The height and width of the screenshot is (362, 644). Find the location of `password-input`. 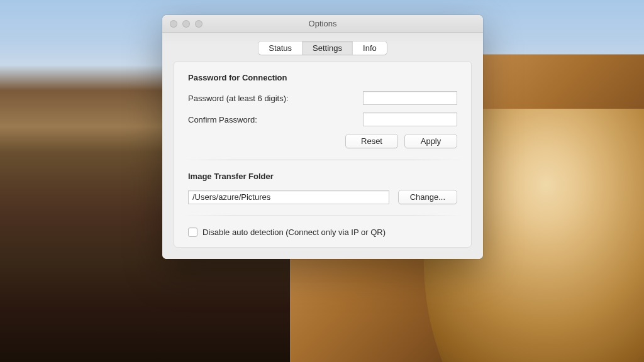

password-input is located at coordinates (410, 98).